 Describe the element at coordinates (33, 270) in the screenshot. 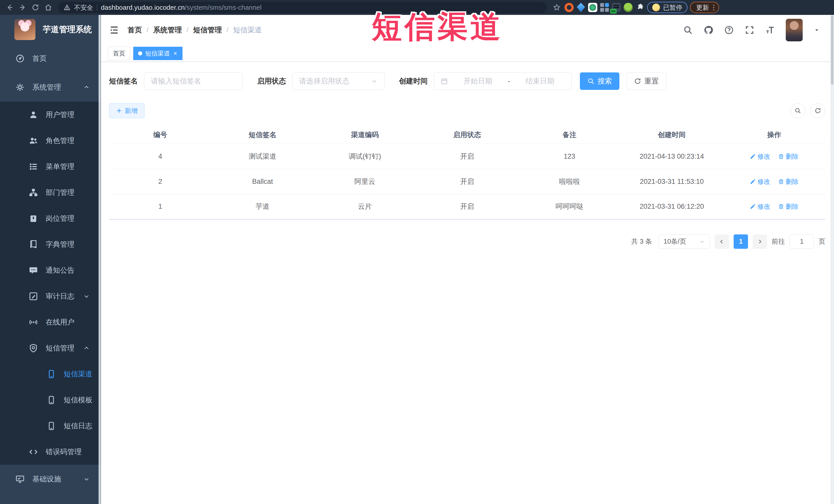

I see `message-icon` at that location.